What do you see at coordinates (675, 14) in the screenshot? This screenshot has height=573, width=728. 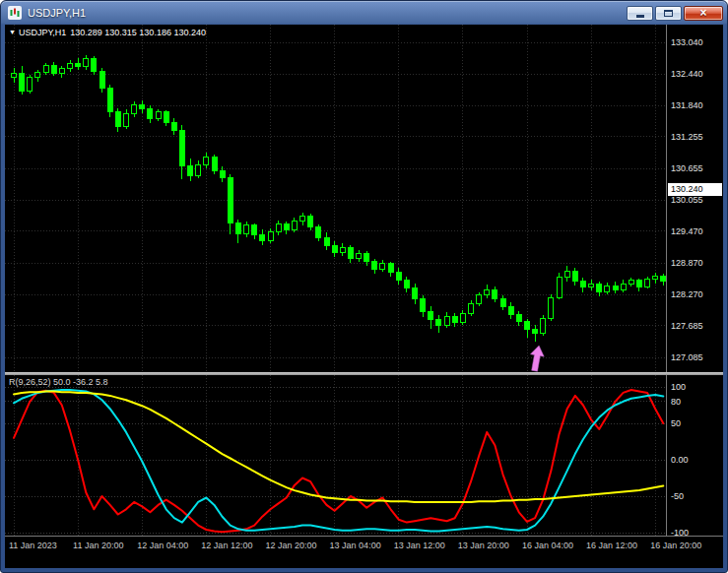 I see `window-controls: ×` at bounding box center [675, 14].